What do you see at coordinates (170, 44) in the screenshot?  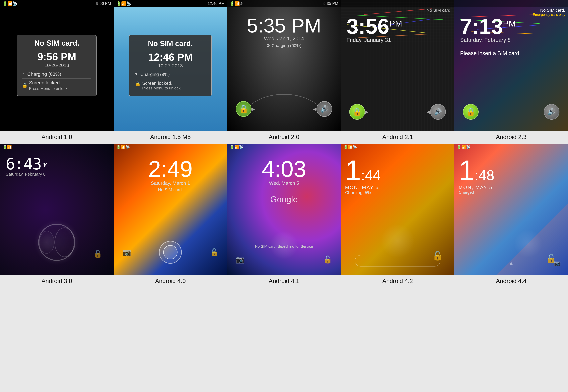 I see `android-15-no-sim: No SIM card.` at bounding box center [170, 44].